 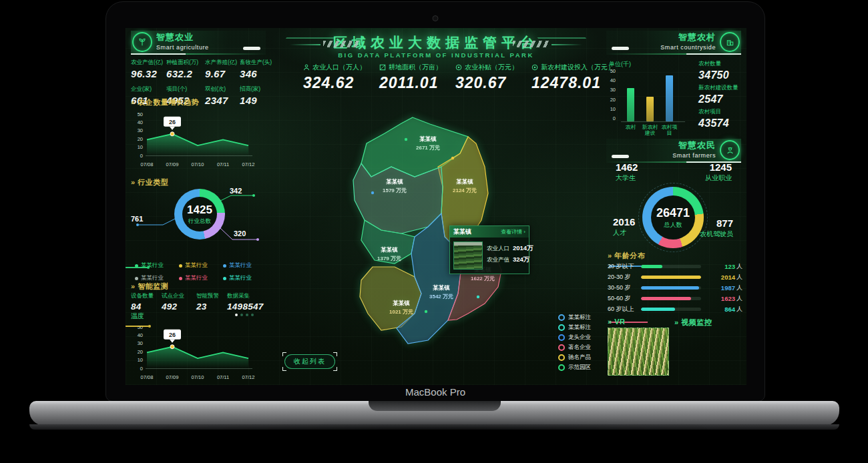 I want to click on callout-761: 761, so click(x=137, y=219).